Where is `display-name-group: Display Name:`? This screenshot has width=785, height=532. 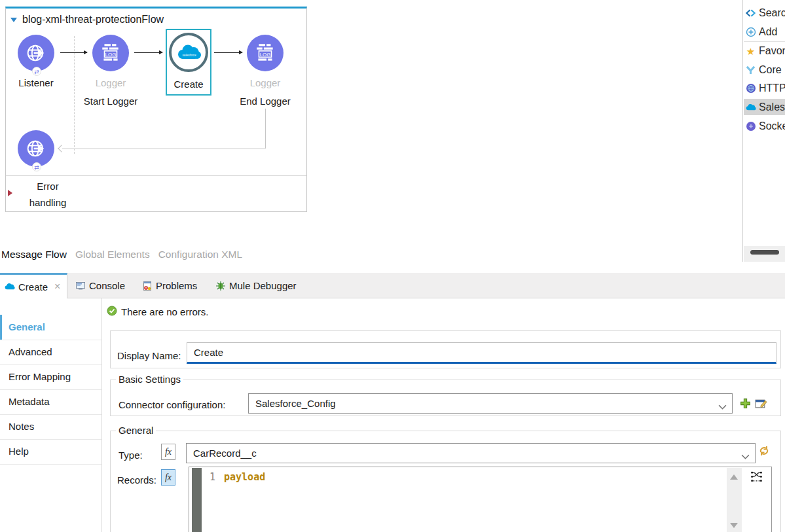
display-name-group: Display Name: is located at coordinates (445, 349).